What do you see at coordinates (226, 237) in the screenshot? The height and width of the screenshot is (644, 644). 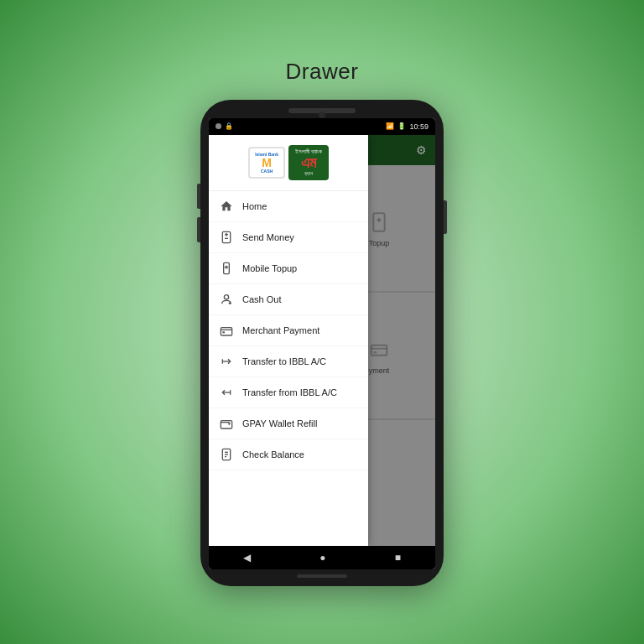 I see `send-icon` at bounding box center [226, 237].